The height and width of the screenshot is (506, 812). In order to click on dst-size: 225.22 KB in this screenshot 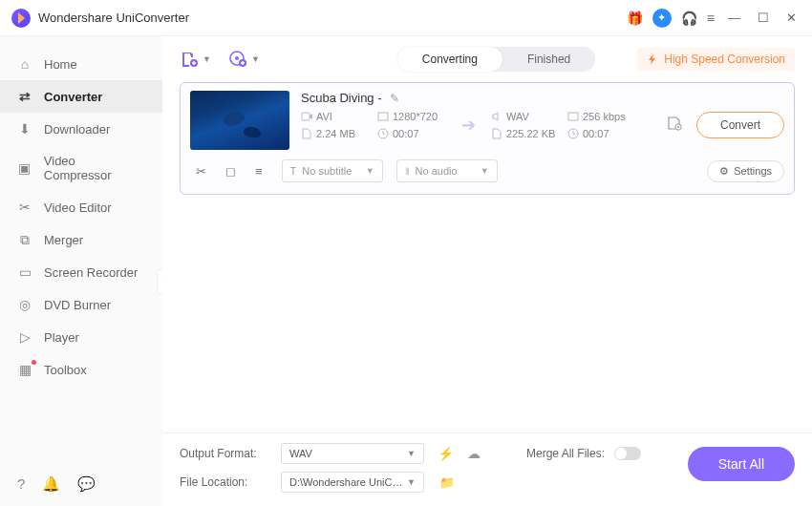, I will do `click(531, 134)`.